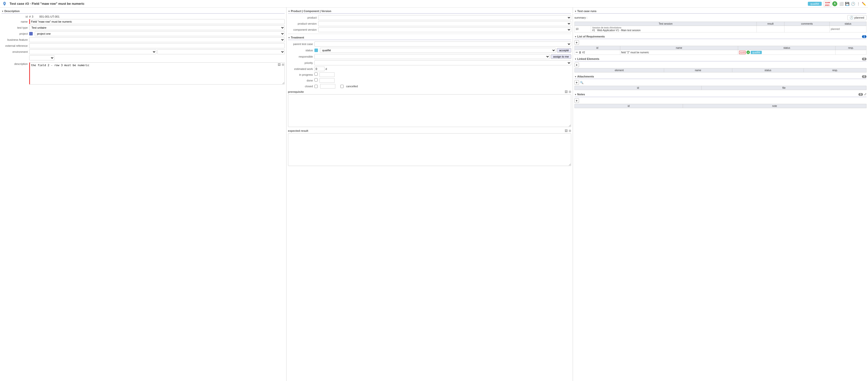 The height and width of the screenshot is (381, 868). Describe the element at coordinates (577, 65) in the screenshot. I see `add-linked-element-button: +` at that location.